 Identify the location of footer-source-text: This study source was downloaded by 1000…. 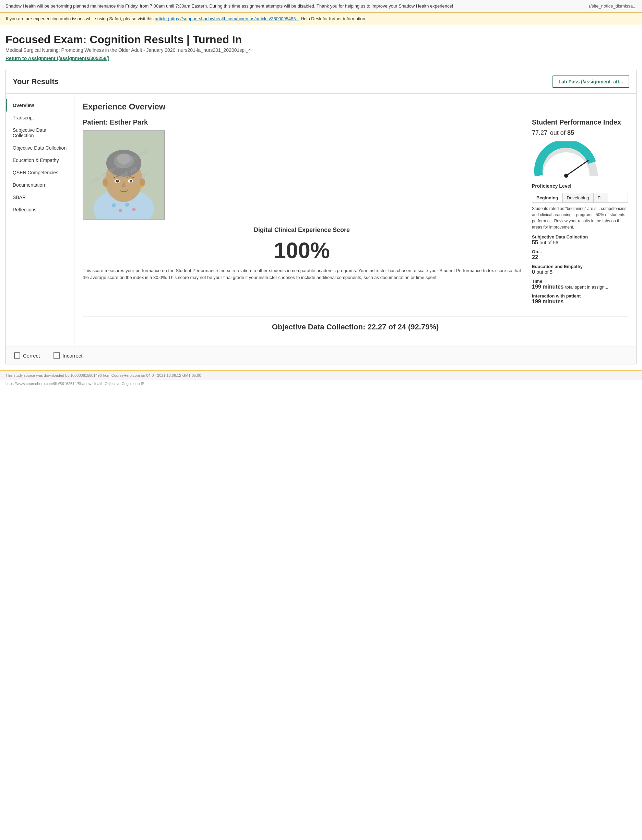
(103, 375).